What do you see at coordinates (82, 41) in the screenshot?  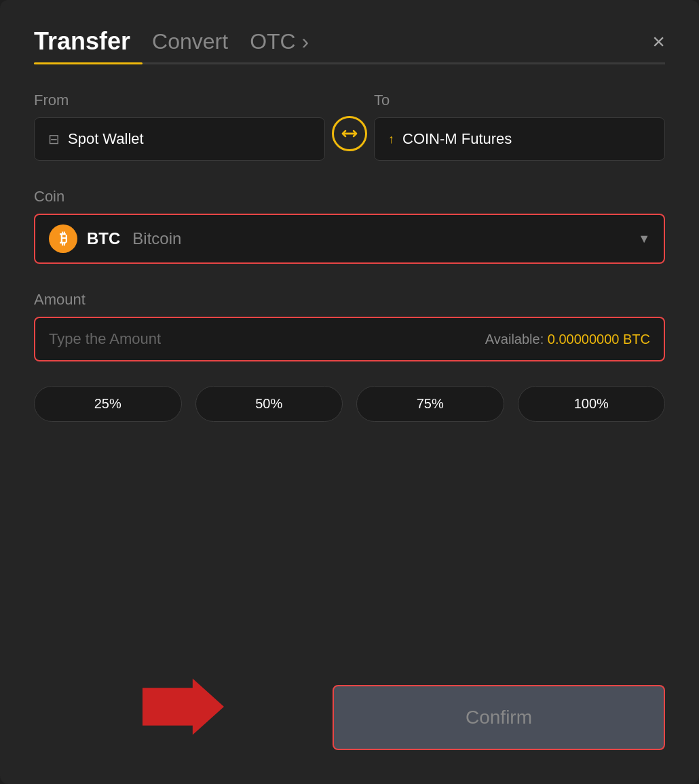 I see `tab-transfer: Transfer` at bounding box center [82, 41].